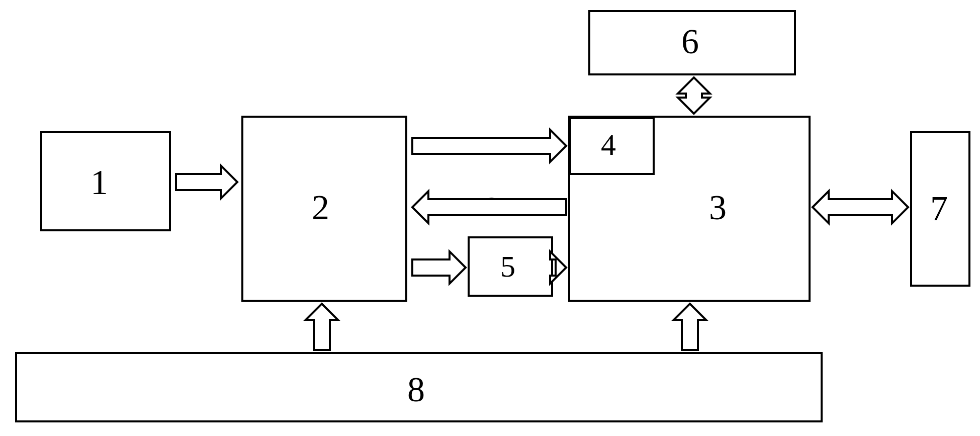  I want to click on label-5: 5, so click(508, 267).